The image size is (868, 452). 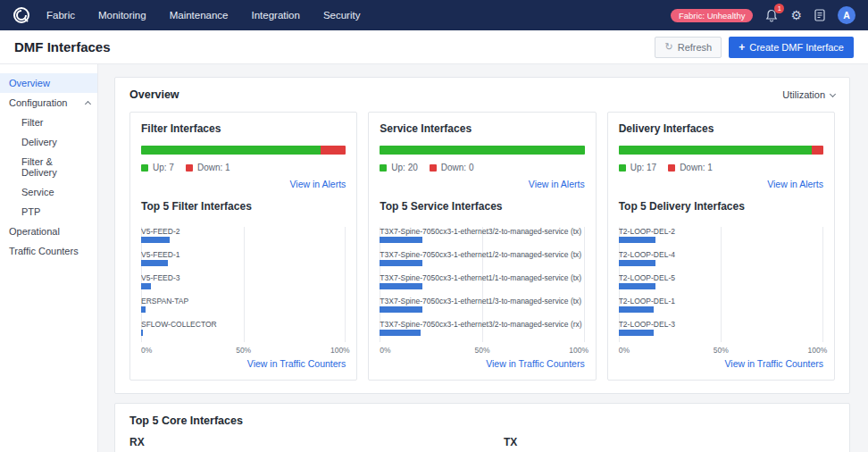 What do you see at coordinates (243, 278) in the screenshot?
I see `chart-bar-label: V5-FEED-3` at bounding box center [243, 278].